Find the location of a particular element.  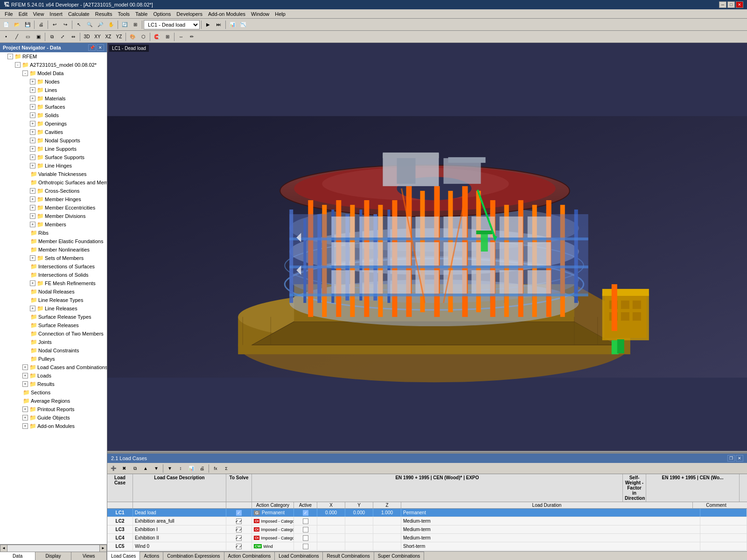

menu-help: Help is located at coordinates (280, 14).